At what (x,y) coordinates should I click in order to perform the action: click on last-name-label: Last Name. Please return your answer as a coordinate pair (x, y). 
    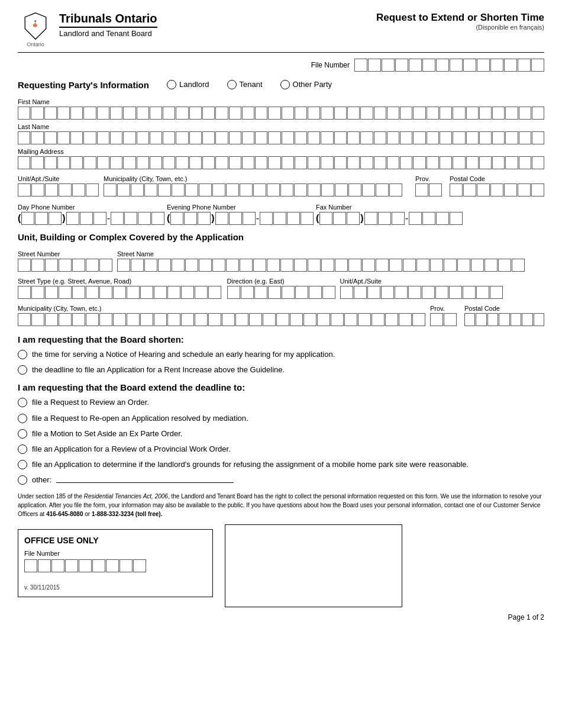
    Looking at the image, I should click on (281, 127).